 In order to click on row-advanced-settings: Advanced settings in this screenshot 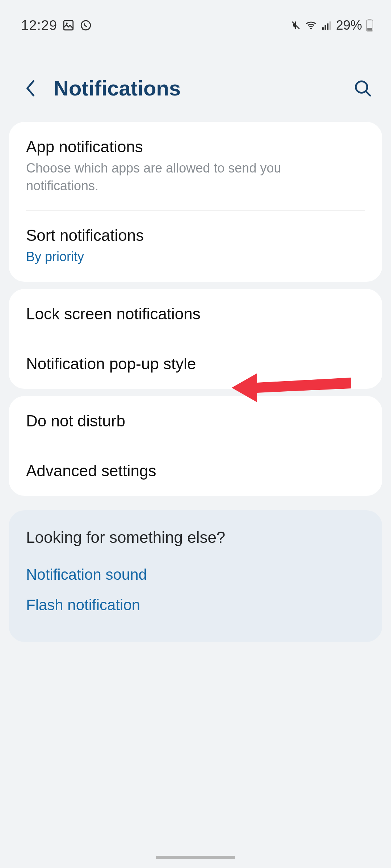, I will do `click(196, 471)`.